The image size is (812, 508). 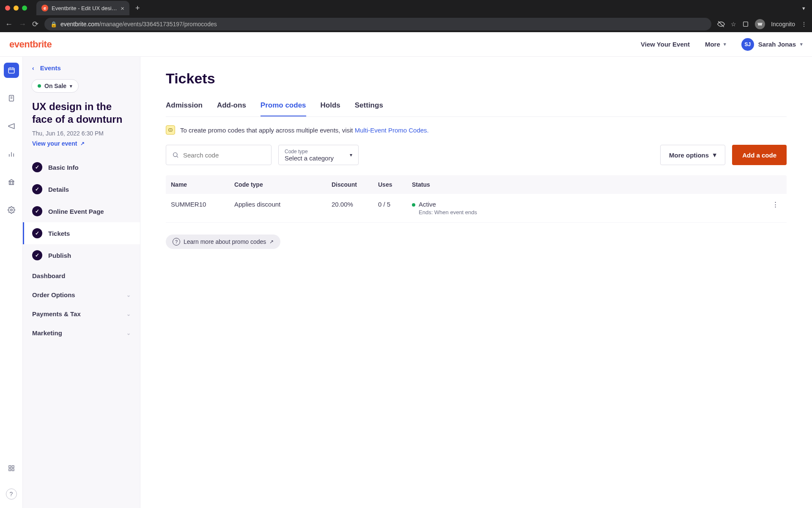 I want to click on sidebar-item-label: Order Options, so click(x=54, y=295).